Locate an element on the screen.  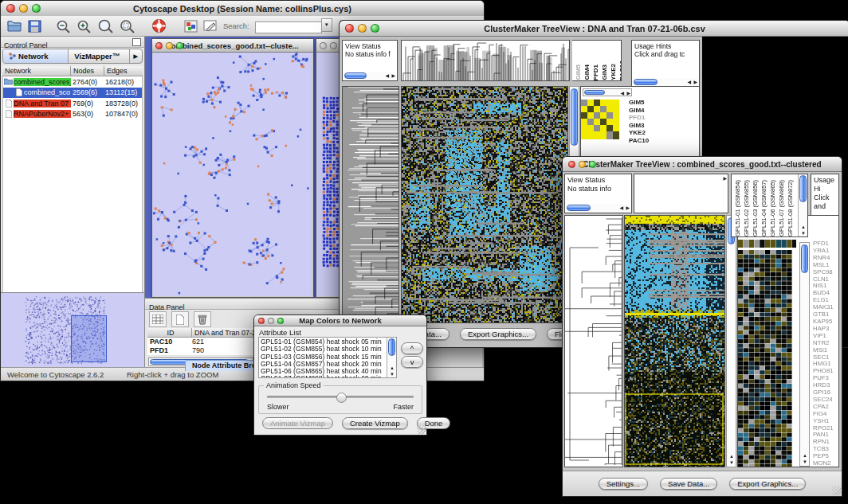
main-titlebar: Cytoscape Desktop (Session Name: collins… is located at coordinates (242, 9).